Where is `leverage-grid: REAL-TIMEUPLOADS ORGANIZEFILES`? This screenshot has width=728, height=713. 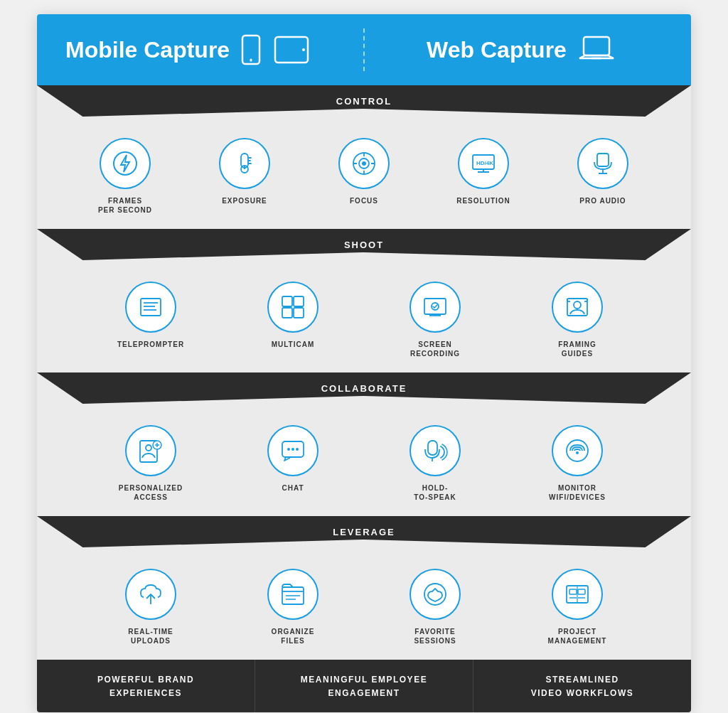
leverage-grid: REAL-TIMEUPLOADS ORGANIZEFILES is located at coordinates (364, 604).